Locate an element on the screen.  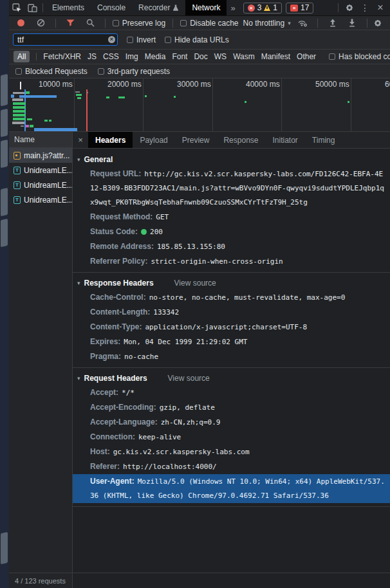
third-party-checkbox is located at coordinates (101, 71).